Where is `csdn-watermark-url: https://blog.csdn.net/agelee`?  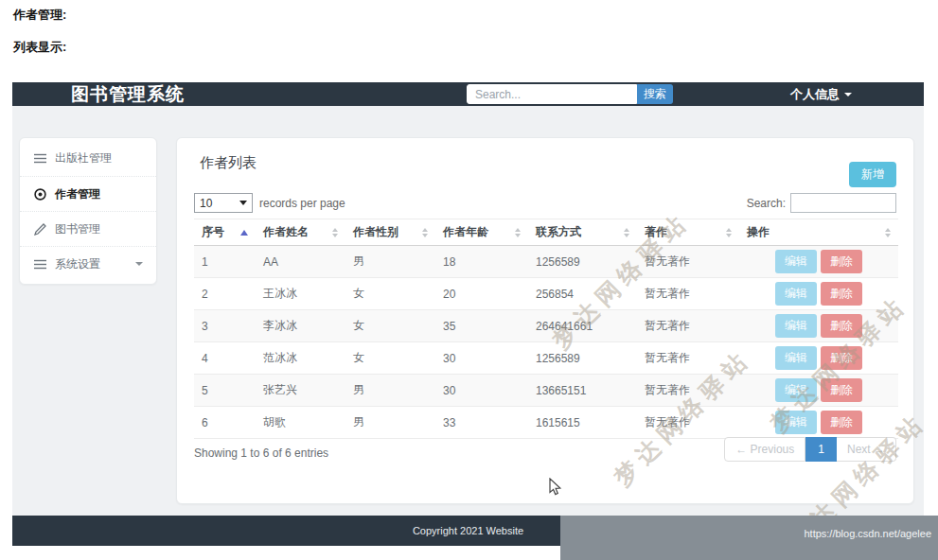 csdn-watermark-url: https://blog.csdn.net/agelee is located at coordinates (867, 534).